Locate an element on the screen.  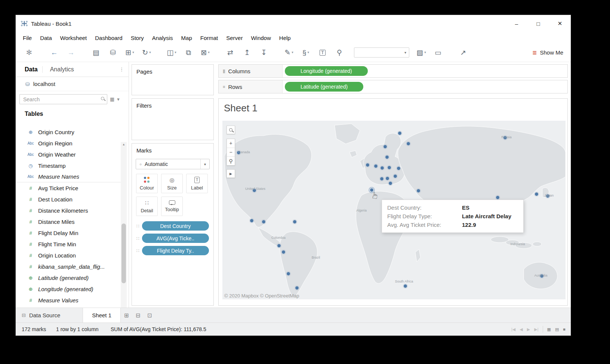
field-origin-country: ⊕Origin Country is located at coordinates (68, 132).